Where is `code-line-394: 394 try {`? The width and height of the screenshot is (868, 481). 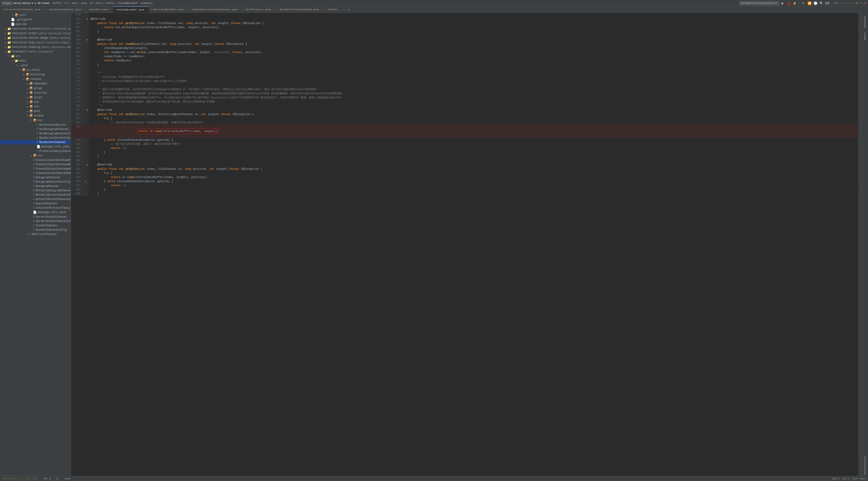
code-line-394: 394 try { is located at coordinates (465, 173).